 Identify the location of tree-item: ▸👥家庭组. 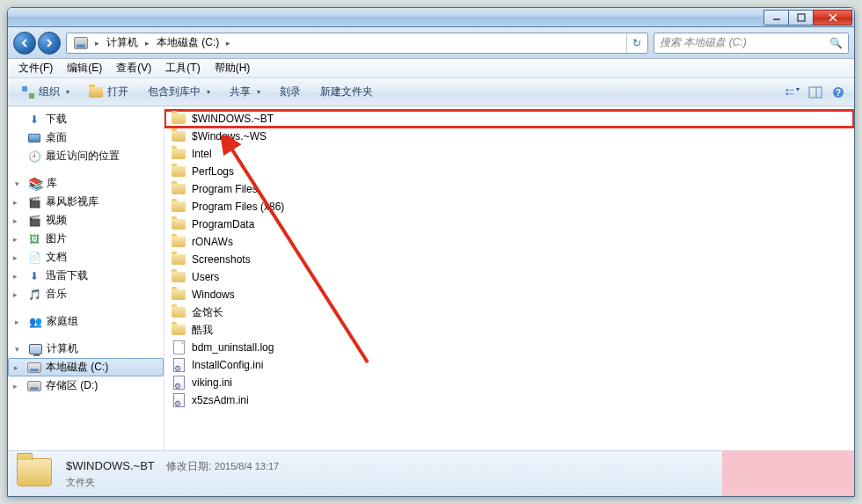
(86, 322).